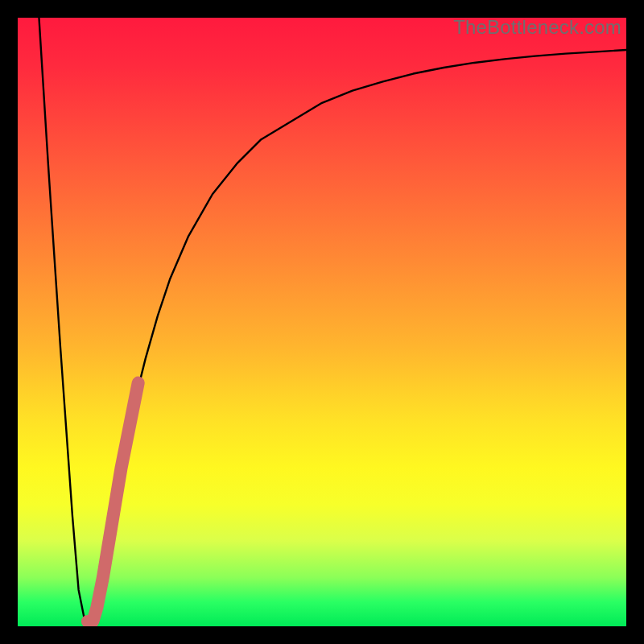 The height and width of the screenshot is (644, 644). What do you see at coordinates (113, 504) in the screenshot?
I see `highlight-segment-path` at bounding box center [113, 504].